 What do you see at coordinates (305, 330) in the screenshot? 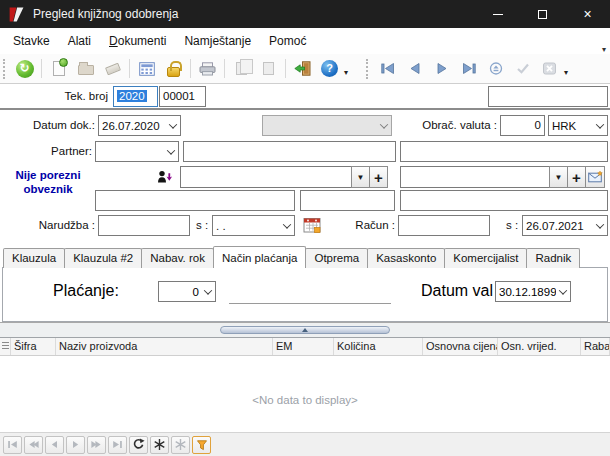
I see `splitter-grip` at bounding box center [305, 330].